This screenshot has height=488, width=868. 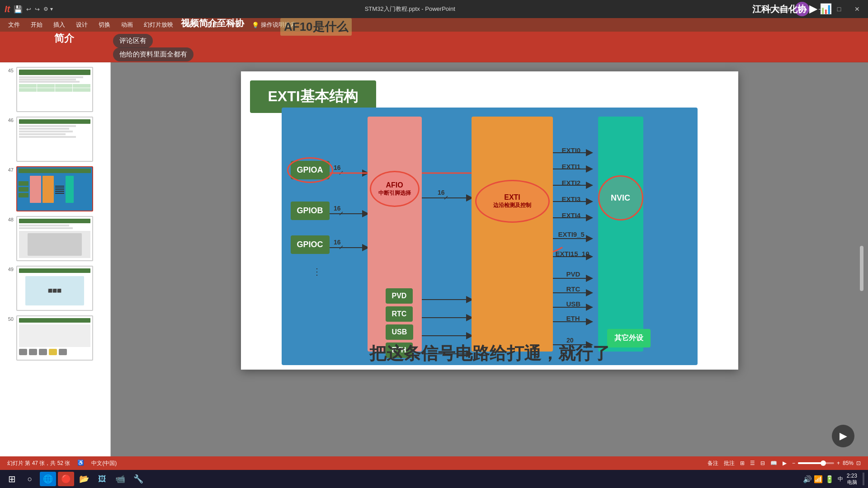 I want to click on view-normal-icon: ⊞, so click(x=742, y=463).